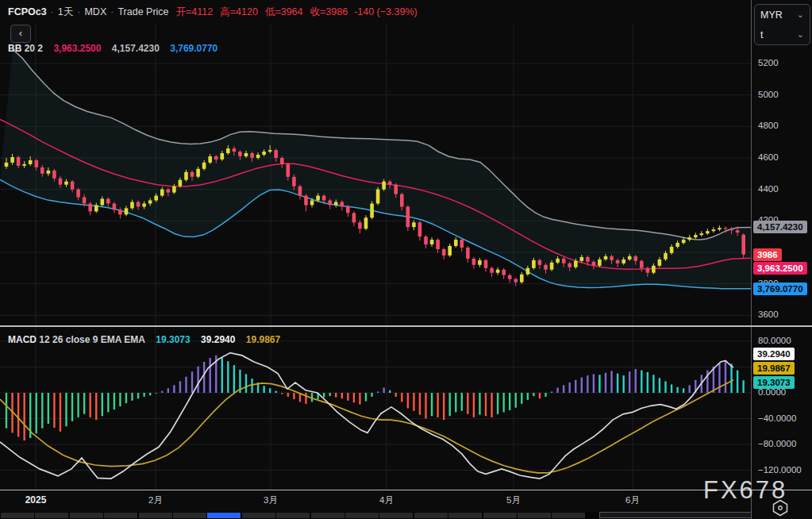 This screenshot has height=519, width=812. I want to click on macd-tick: −40.0000, so click(777, 418).